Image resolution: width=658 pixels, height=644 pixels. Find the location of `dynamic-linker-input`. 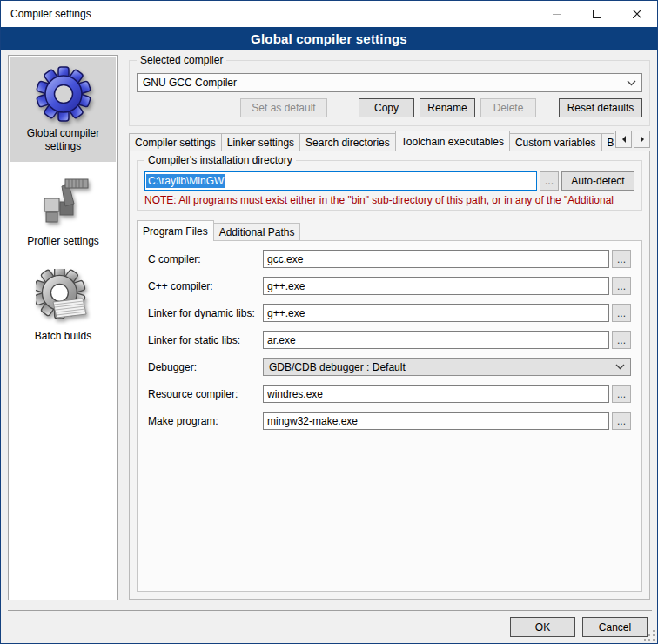

dynamic-linker-input is located at coordinates (436, 313).